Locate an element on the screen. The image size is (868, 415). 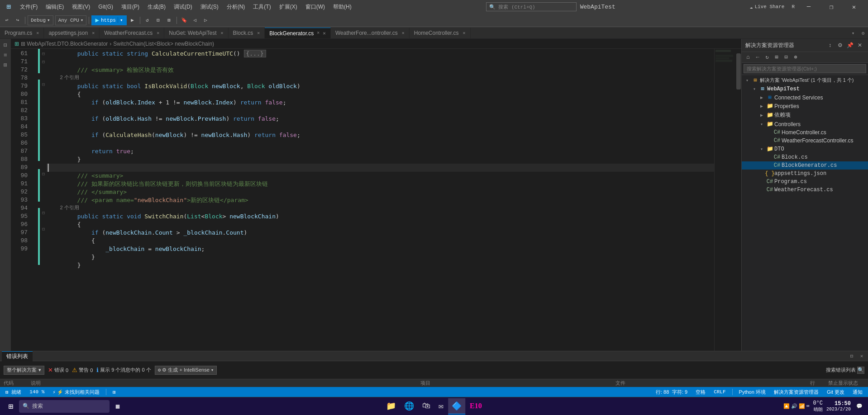
scope-dropdown: 整个解决方案 ▾ is located at coordinates (24, 370).